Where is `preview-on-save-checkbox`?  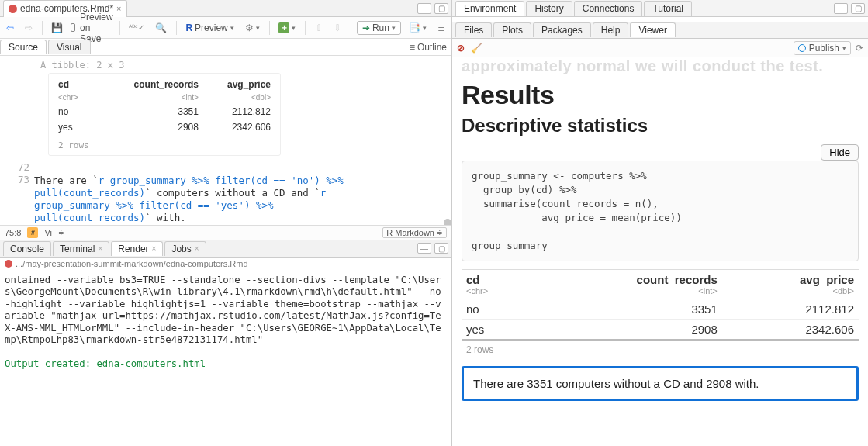 preview-on-save-checkbox is located at coordinates (73, 28).